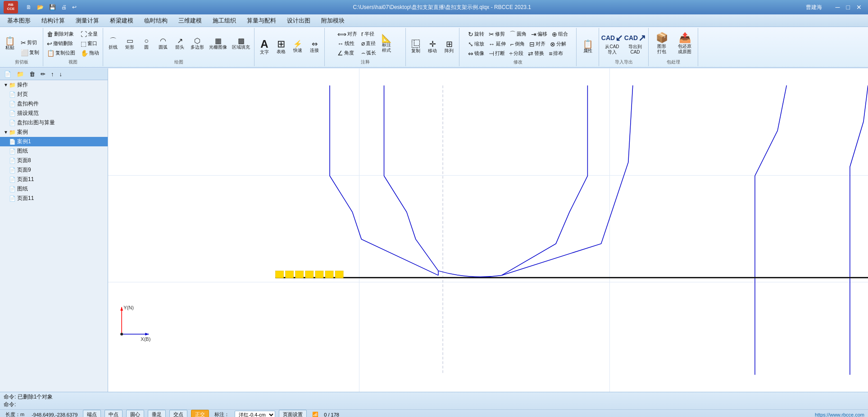  Describe the element at coordinates (368, 43) in the screenshot. I see `straight-dim-button: ⌀ 直径` at that location.